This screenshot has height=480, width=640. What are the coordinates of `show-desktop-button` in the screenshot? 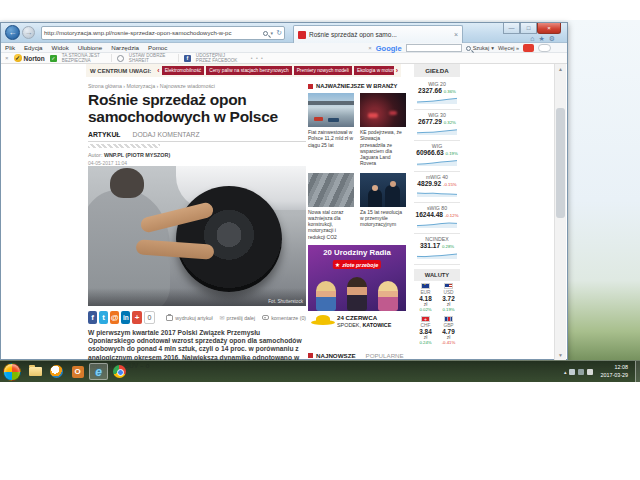 It's located at (638, 372).